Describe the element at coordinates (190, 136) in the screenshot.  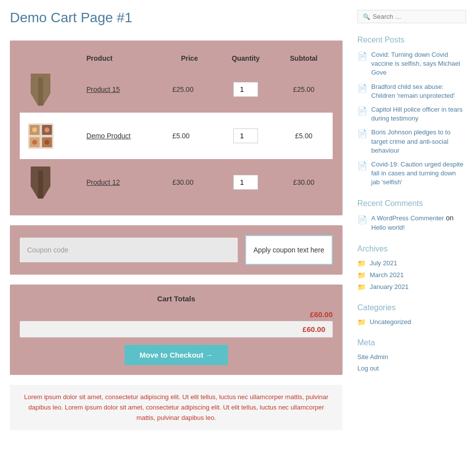
I see `product-price-2: £5.00` at that location.